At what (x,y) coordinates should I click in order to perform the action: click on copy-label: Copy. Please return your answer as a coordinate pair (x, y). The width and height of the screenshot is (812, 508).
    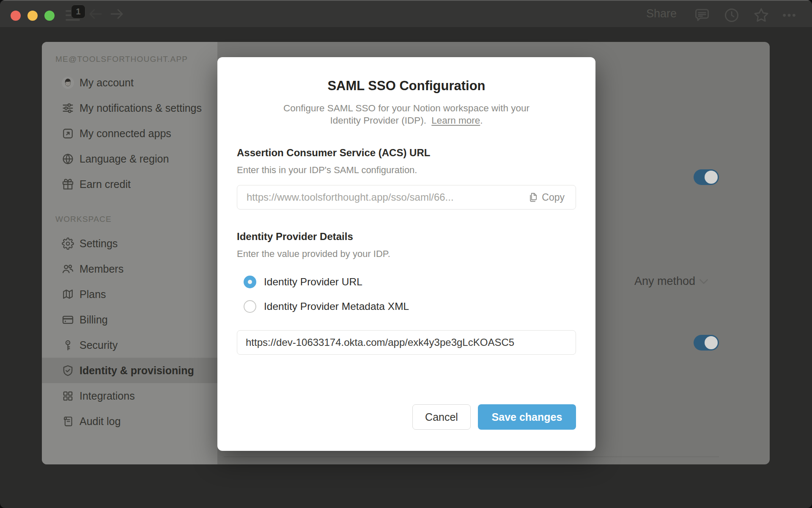
    Looking at the image, I should click on (553, 197).